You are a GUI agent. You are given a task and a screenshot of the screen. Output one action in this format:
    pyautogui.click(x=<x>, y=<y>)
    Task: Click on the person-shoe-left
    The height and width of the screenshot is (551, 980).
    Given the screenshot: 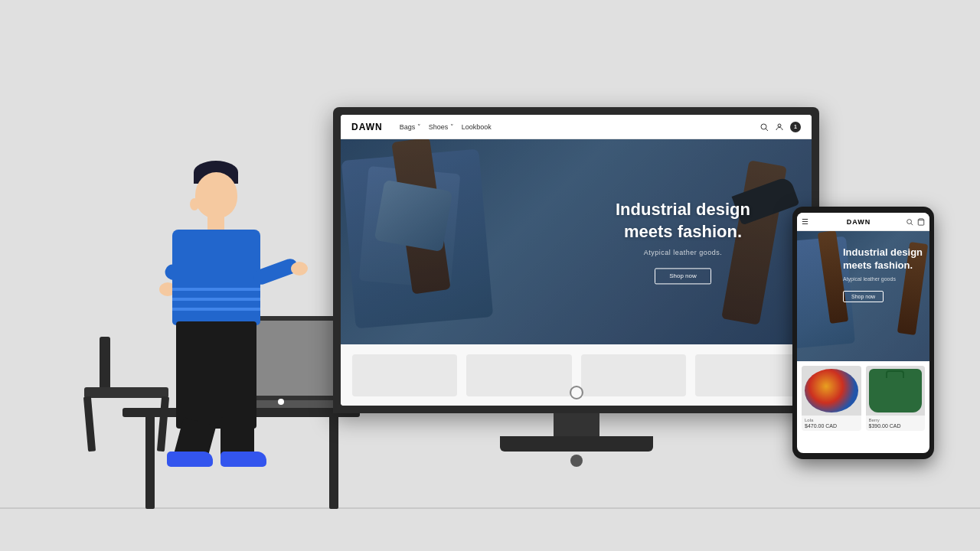 What is the action you would take?
    pyautogui.click(x=190, y=459)
    